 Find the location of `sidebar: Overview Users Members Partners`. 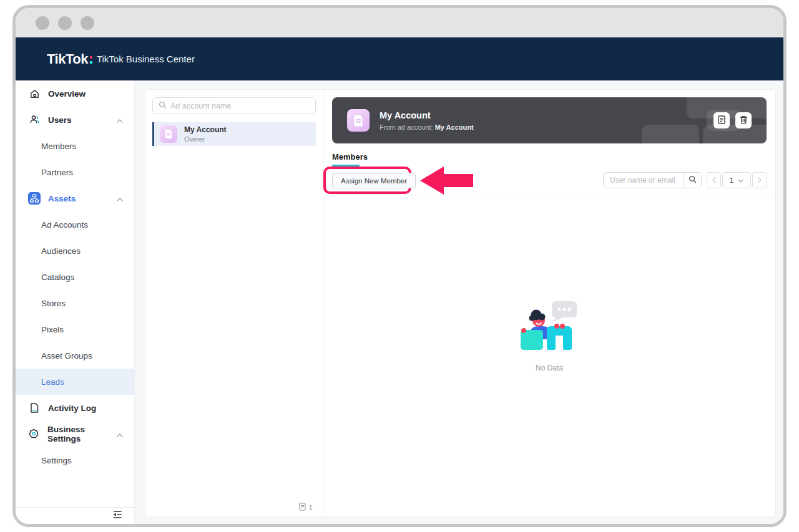

sidebar: Overview Users Members Partners is located at coordinates (75, 302).